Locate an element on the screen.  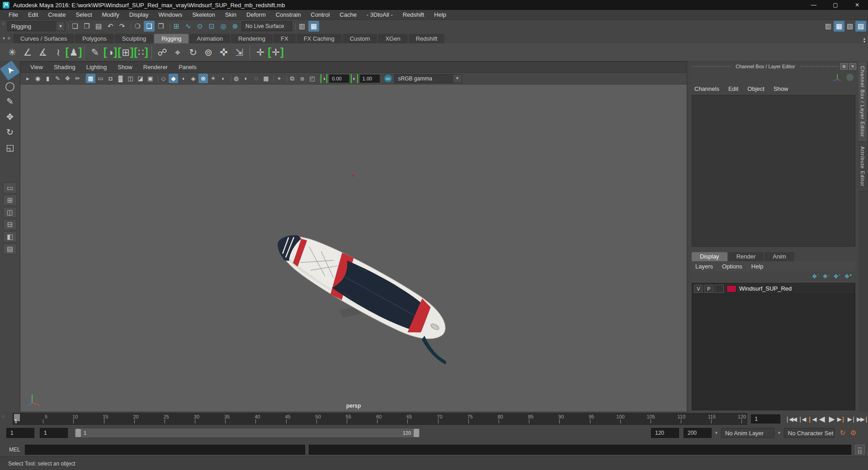
timeline-ruler: 1 51015202530354045505560657075808590951… is located at coordinates (380, 419).